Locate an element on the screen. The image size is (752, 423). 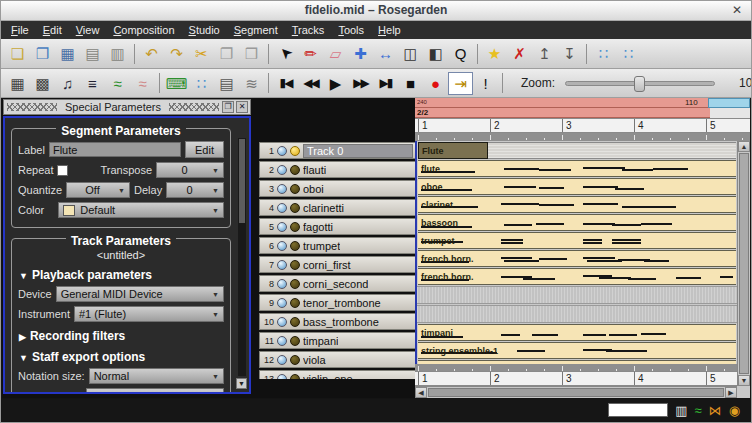
track-down-icon: ↧ is located at coordinates (570, 54).